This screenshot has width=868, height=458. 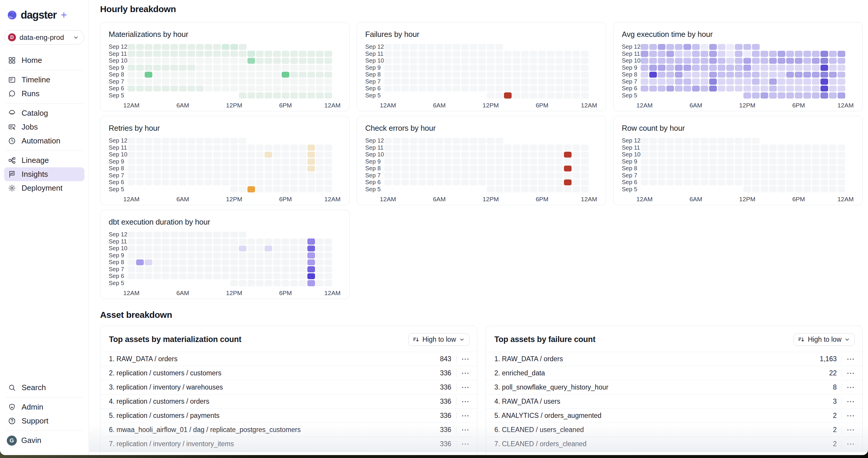 I want to click on sort-order-button: High to low, so click(x=824, y=339).